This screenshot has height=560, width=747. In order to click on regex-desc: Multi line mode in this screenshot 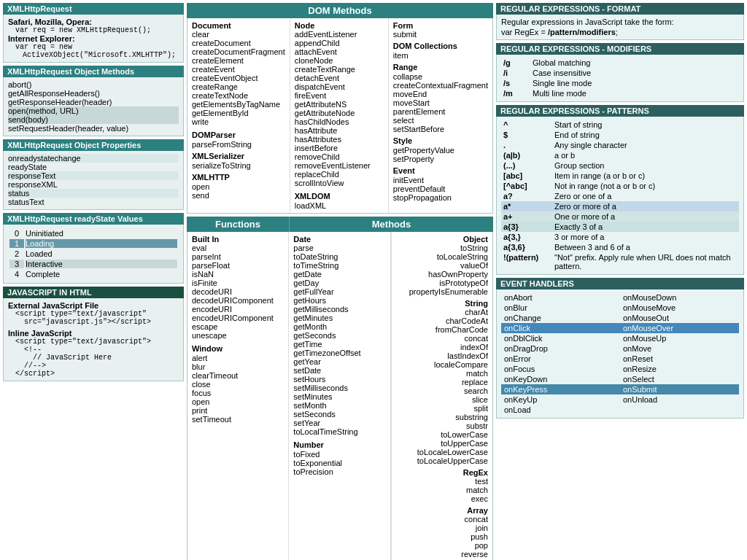, I will do `click(635, 93)`.